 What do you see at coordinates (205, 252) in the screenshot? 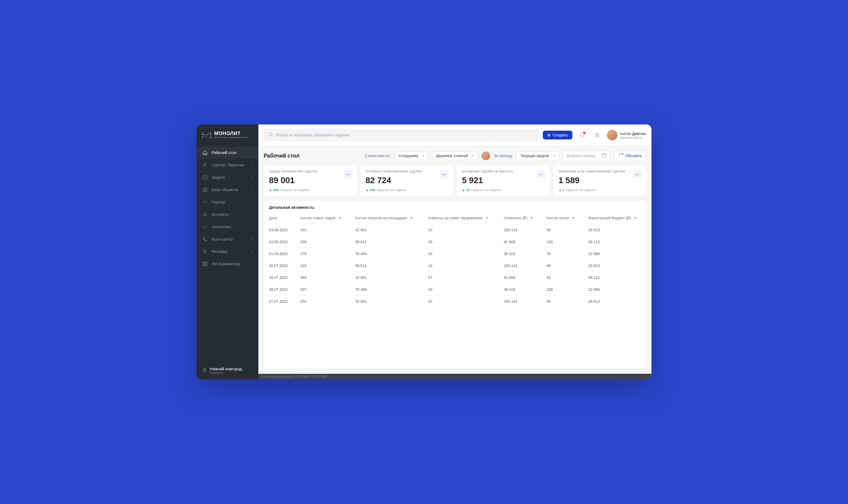
I see `ads-icon` at bounding box center [205, 252].